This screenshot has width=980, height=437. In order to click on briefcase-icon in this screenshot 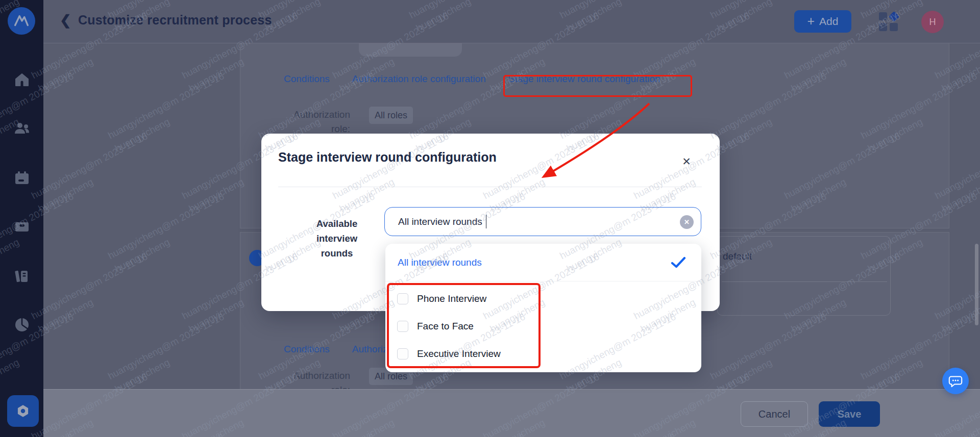, I will do `click(22, 226)`.